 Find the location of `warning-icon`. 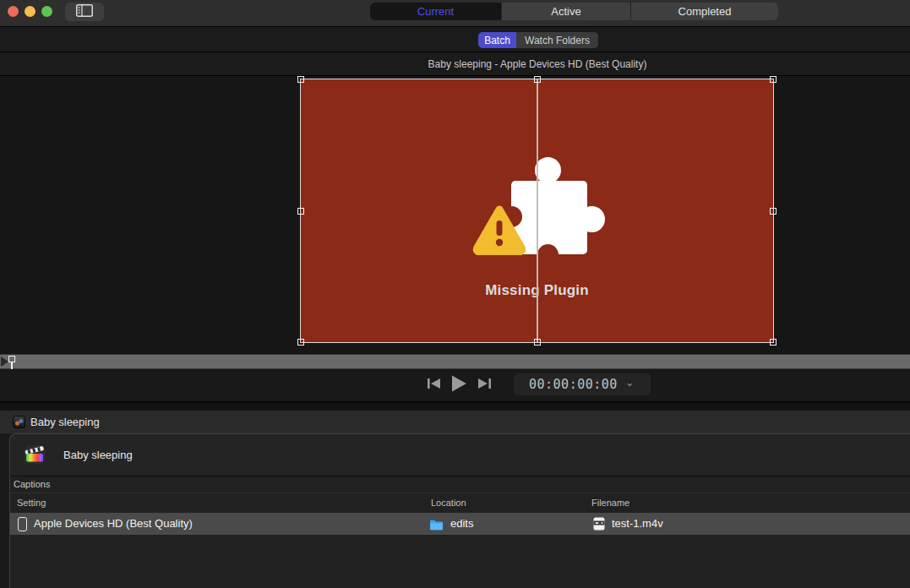

warning-icon is located at coordinates (499, 231).